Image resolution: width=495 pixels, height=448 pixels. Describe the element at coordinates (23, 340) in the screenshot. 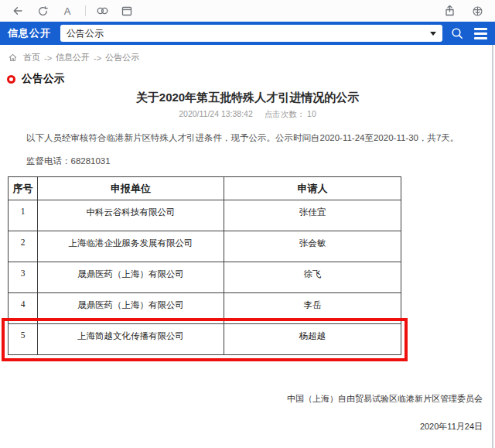

I see `cell-no: 5` at that location.